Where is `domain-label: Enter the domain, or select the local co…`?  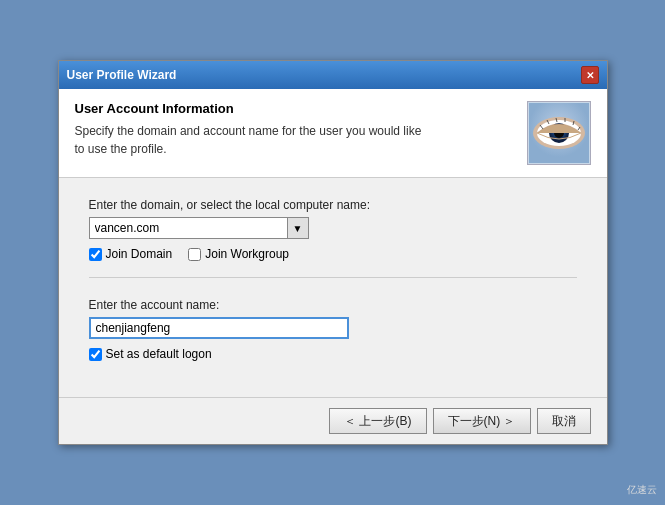
domain-label: Enter the domain, or select the local co… is located at coordinates (333, 205).